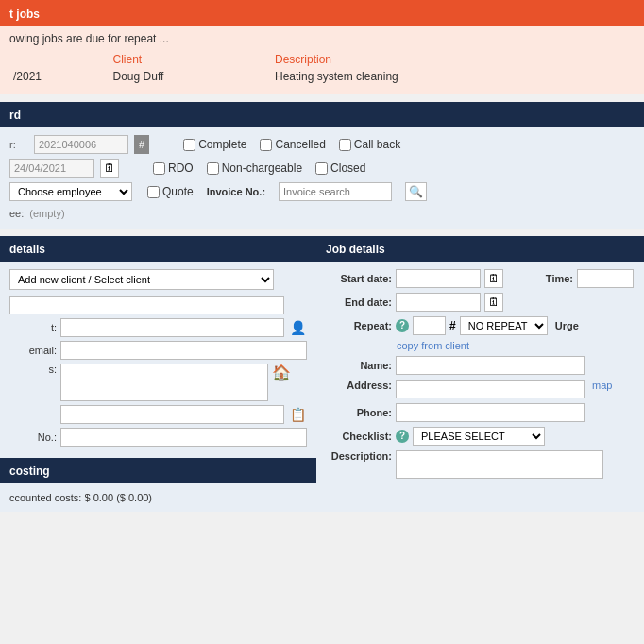  Describe the element at coordinates (335, 192) in the screenshot. I see `invoice-search-input` at that location.